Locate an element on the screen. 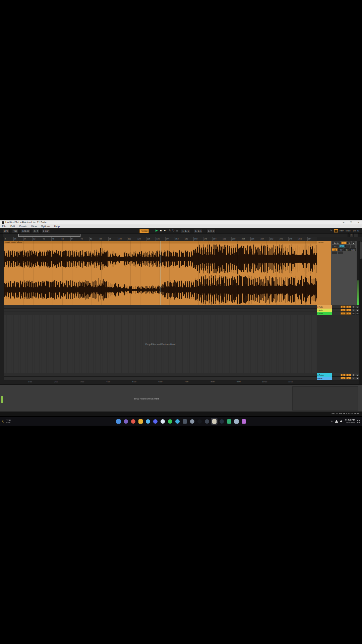  track-name-chip: Master is located at coordinates (324, 378).